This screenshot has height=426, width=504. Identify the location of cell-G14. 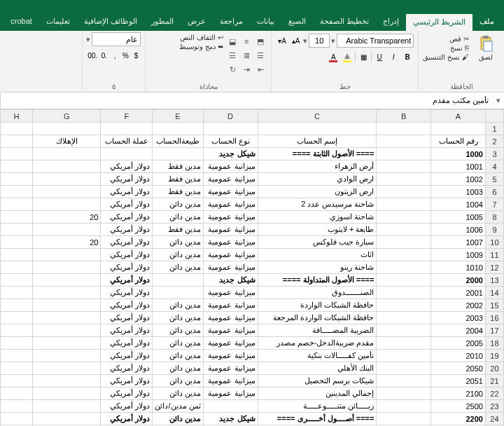
(66, 293).